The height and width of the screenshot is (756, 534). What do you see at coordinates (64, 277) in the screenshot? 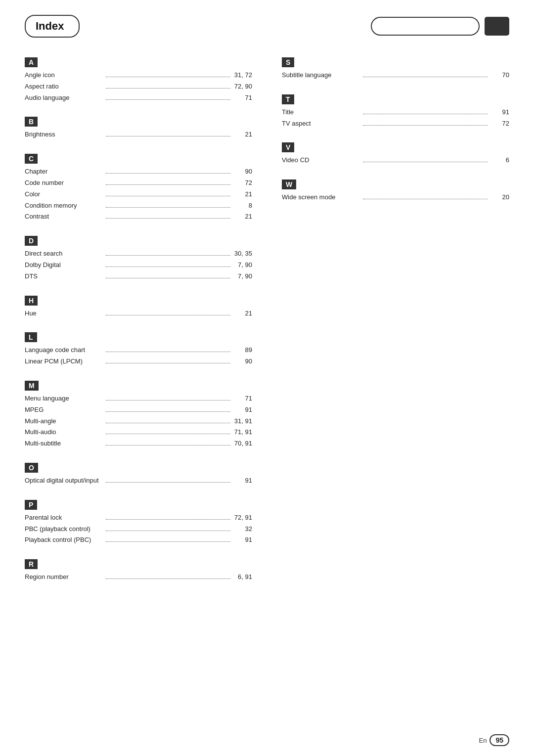
I see `entry-label: DTS` at bounding box center [64, 277].